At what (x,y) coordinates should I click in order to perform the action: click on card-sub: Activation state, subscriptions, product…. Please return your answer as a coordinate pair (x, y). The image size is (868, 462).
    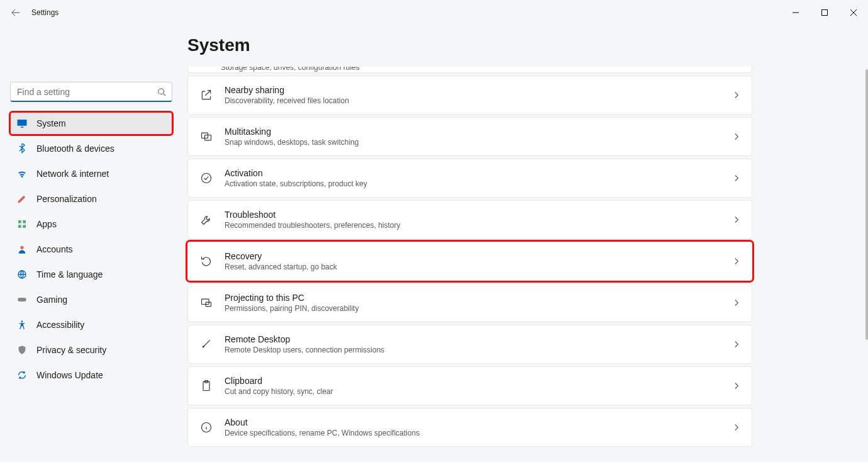
    Looking at the image, I should click on (296, 184).